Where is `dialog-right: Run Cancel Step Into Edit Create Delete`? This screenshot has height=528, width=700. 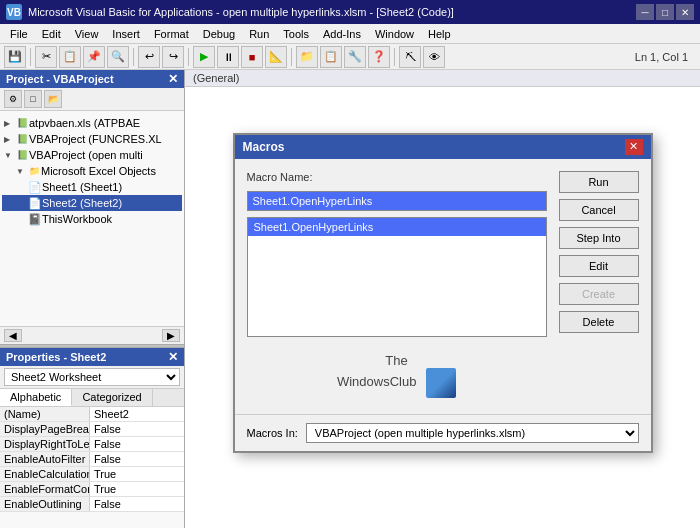
dialog-right: Run Cancel Step Into Edit Create Delete is located at coordinates (599, 286).